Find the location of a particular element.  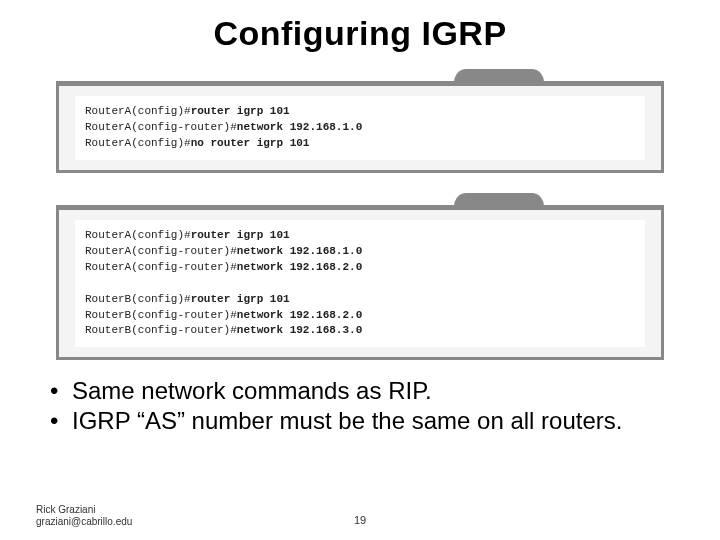

bullet-list: Same network commands as RIP. IGRP “AS” … is located at coordinates (360, 406).